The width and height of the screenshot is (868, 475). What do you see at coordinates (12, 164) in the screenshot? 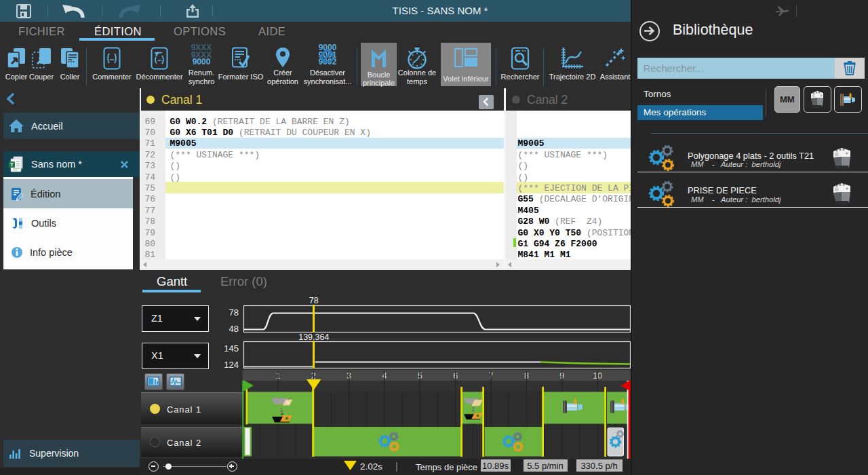
I see `svg-text: T` at bounding box center [12, 164].